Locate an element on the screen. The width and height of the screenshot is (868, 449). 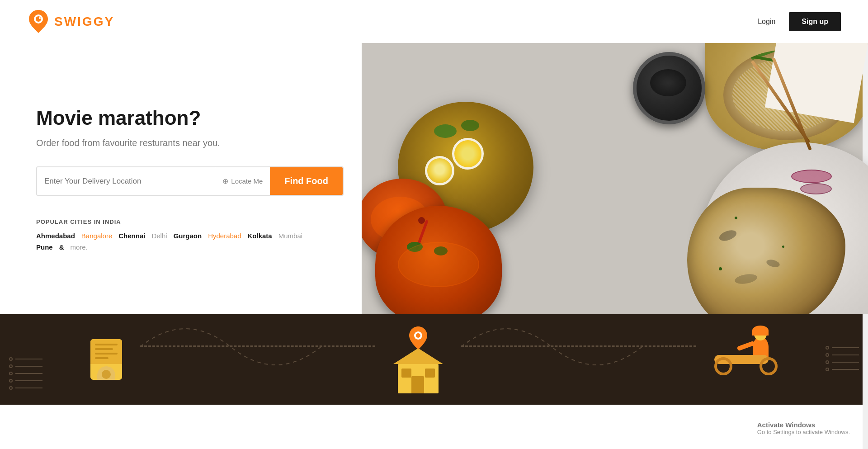
cities-list: Ahmedabad Bangalore Chennai Delhi Gurgao… is located at coordinates (181, 241).